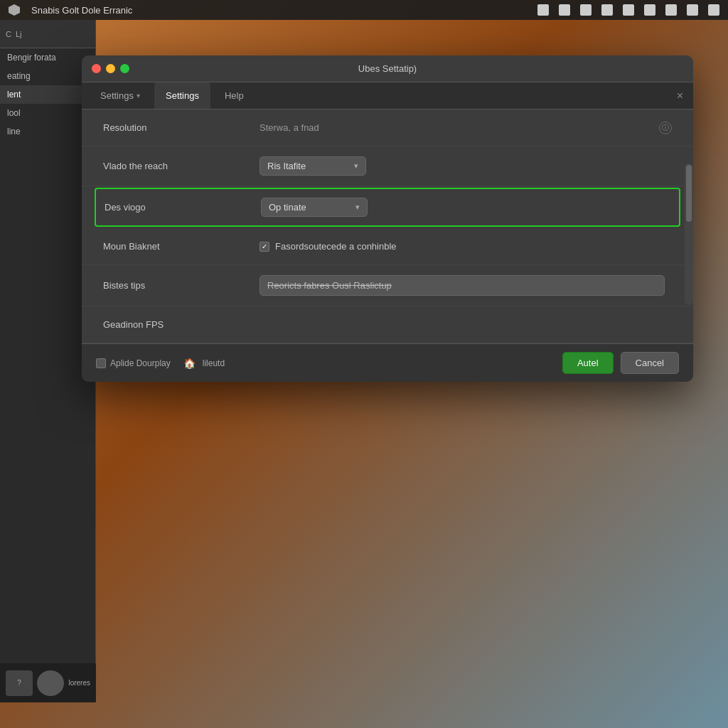 This screenshot has height=728, width=728. What do you see at coordinates (336, 246) in the screenshot?
I see `moun-biaknet-checkbox-label: Fasordsoutecede a conhinble` at bounding box center [336, 246].